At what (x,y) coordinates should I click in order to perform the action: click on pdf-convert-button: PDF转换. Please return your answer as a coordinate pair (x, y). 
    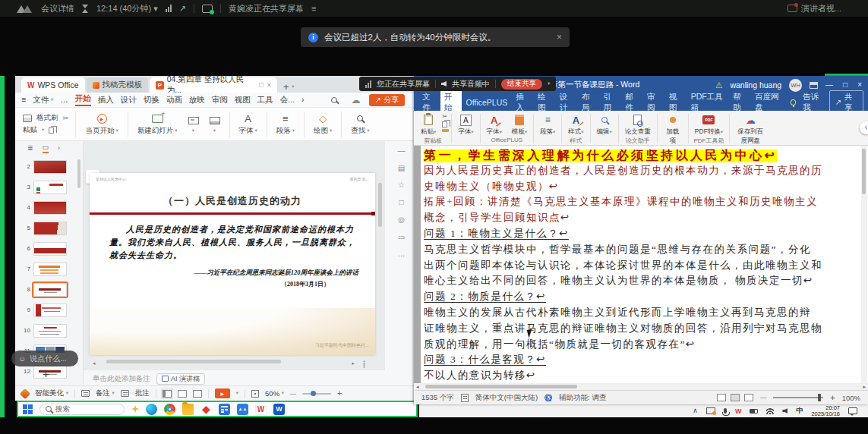
    Looking at the image, I should click on (709, 124).